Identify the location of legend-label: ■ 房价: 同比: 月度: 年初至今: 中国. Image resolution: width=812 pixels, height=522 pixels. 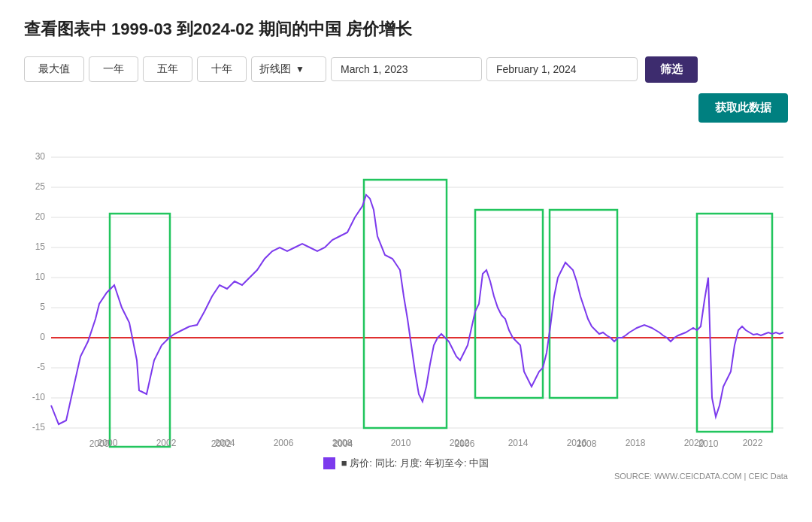
(415, 463).